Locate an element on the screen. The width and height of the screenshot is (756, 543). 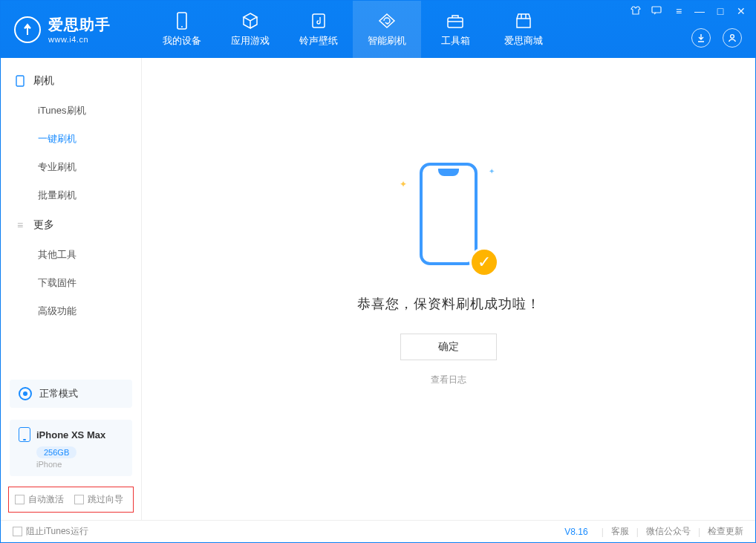
mode-label: 正常模式 is located at coordinates (59, 394).